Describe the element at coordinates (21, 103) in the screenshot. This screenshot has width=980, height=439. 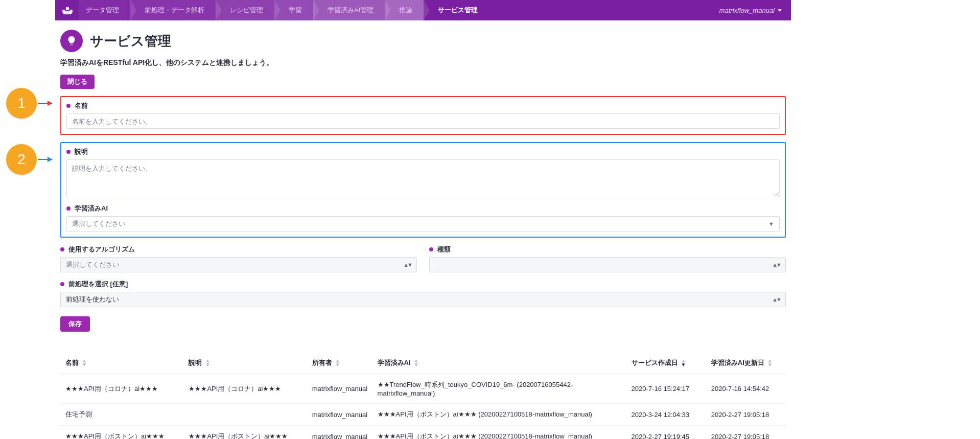
I see `callout-badge-1: 1` at that location.